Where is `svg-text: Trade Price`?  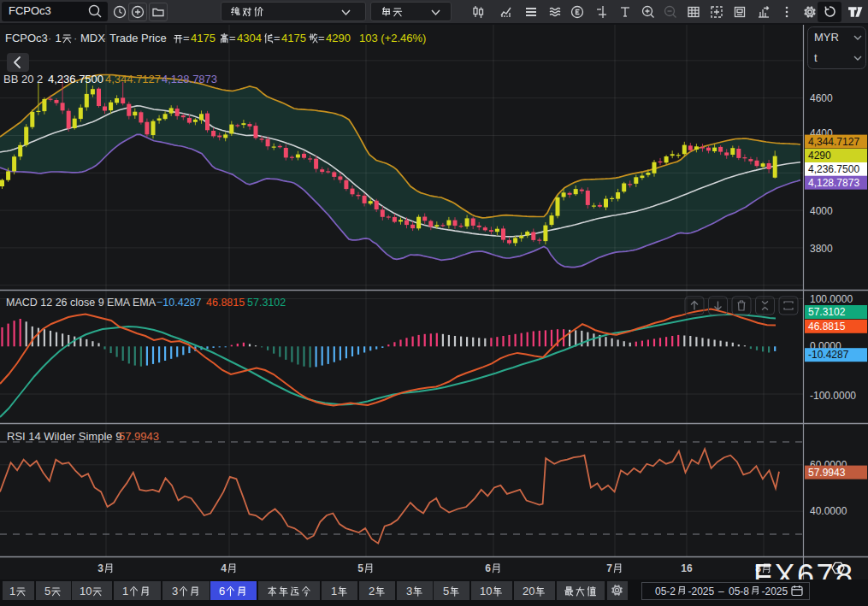 svg-text: Trade Price is located at coordinates (139, 38).